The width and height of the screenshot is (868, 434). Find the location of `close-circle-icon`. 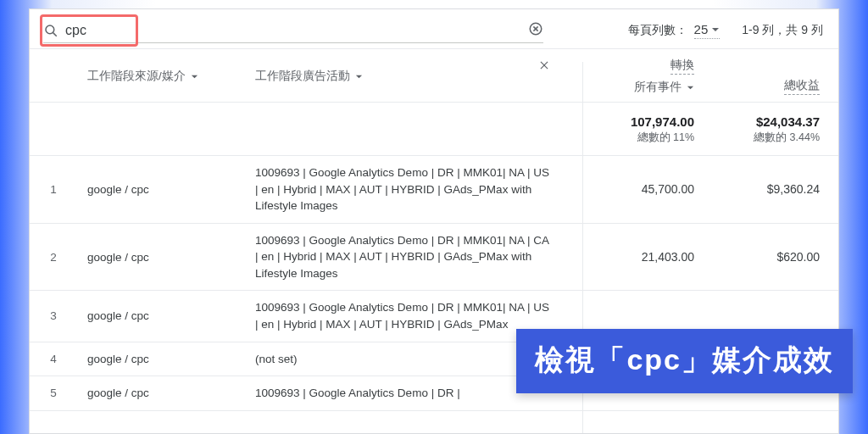

close-circle-icon is located at coordinates (536, 29).